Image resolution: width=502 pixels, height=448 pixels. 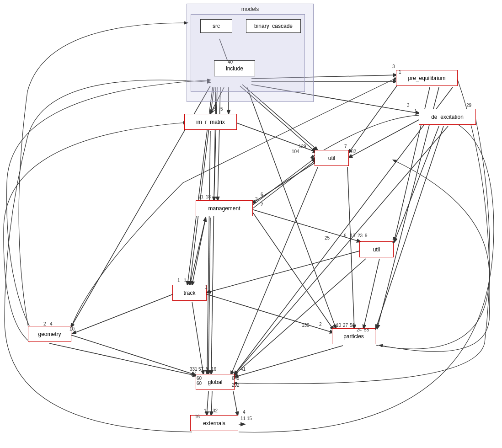 What do you see at coordinates (345, 236) in the screenshot?
I see `edge-label-6c: 6` at bounding box center [345, 236].